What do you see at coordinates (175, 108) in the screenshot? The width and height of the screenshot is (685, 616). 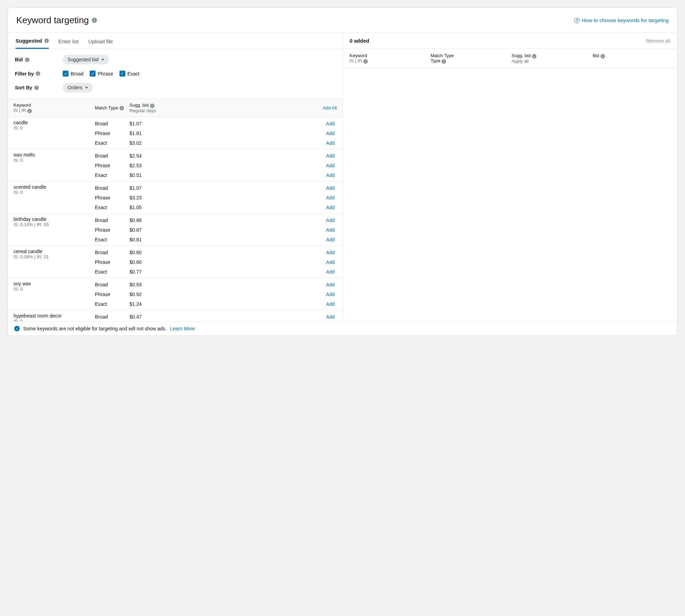 I see `left-table-header: Keyword IS | IR i Match Type i Sugg. bid…` at bounding box center [175, 108].